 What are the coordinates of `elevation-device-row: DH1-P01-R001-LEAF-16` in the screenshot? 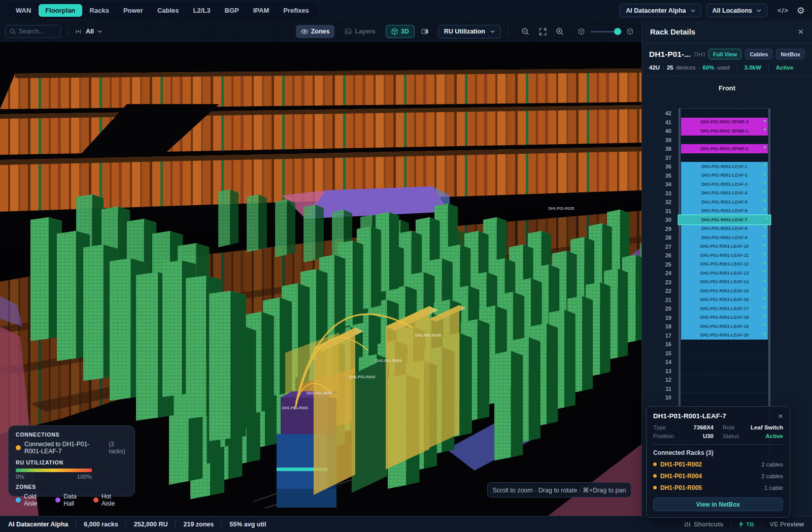 It's located at (725, 300).